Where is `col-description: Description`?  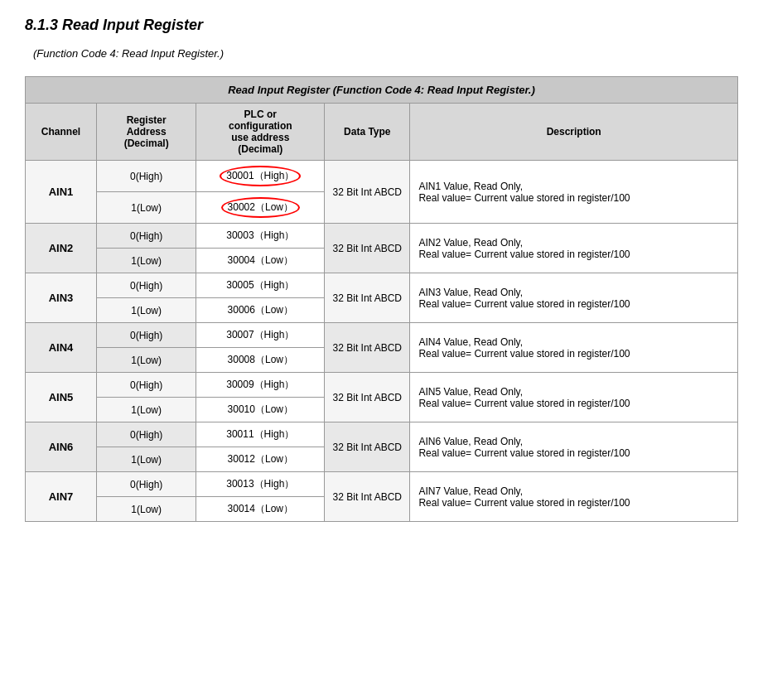 col-description: Description is located at coordinates (574, 133).